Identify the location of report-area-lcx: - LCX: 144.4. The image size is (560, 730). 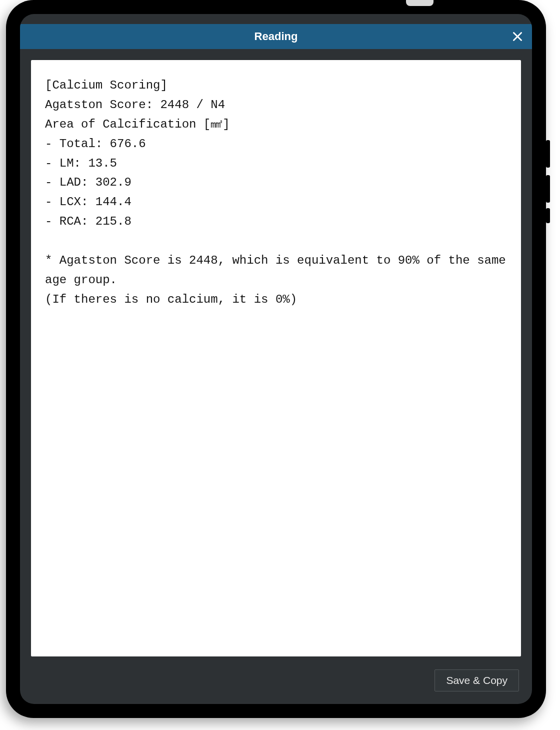
(88, 202).